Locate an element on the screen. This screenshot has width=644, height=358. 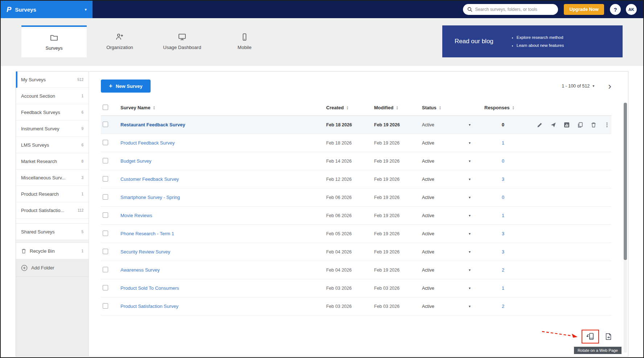
table-row: Movie Reviews Feb 06 2026 Feb 19 2026 Ac… is located at coordinates (356, 216).